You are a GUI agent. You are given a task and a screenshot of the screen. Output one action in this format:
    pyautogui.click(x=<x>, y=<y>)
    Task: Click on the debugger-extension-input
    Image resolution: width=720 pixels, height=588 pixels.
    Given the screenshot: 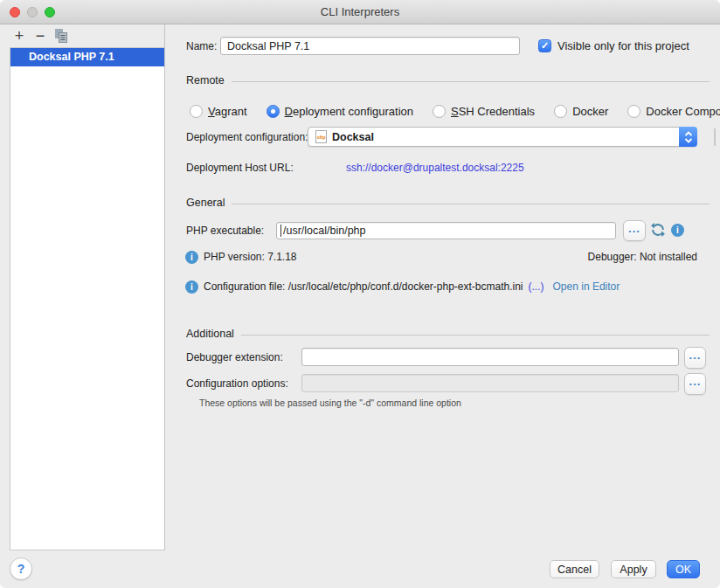 What is the action you would take?
    pyautogui.click(x=490, y=356)
    